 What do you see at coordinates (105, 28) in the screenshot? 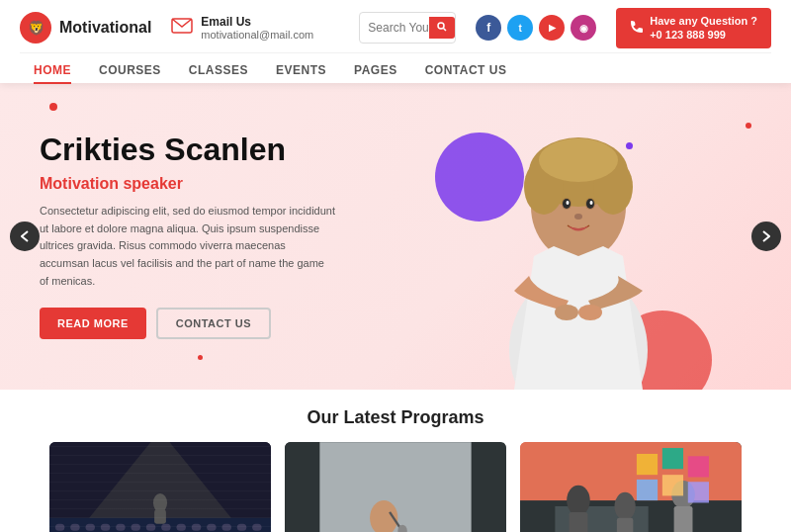
I see `brand-name: Motivational` at bounding box center [105, 28].